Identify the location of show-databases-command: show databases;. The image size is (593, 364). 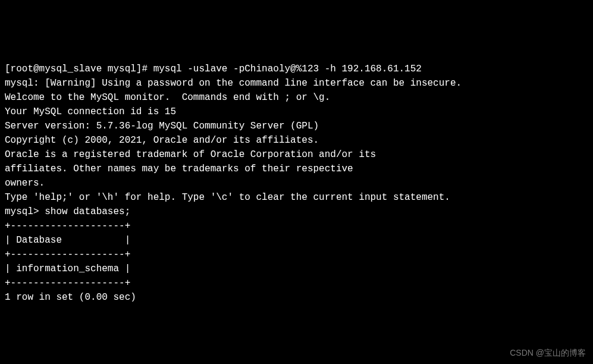
(87, 212).